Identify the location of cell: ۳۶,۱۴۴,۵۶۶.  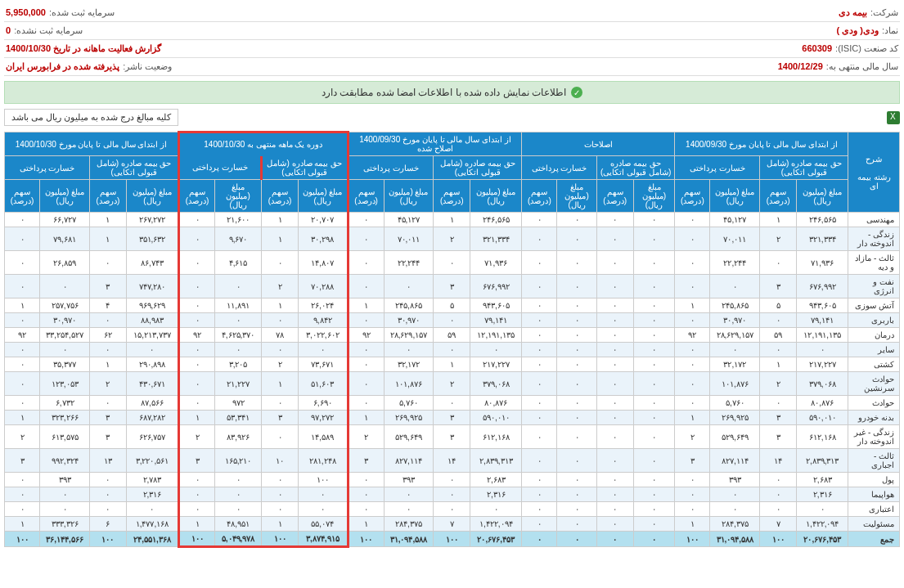
(65, 540).